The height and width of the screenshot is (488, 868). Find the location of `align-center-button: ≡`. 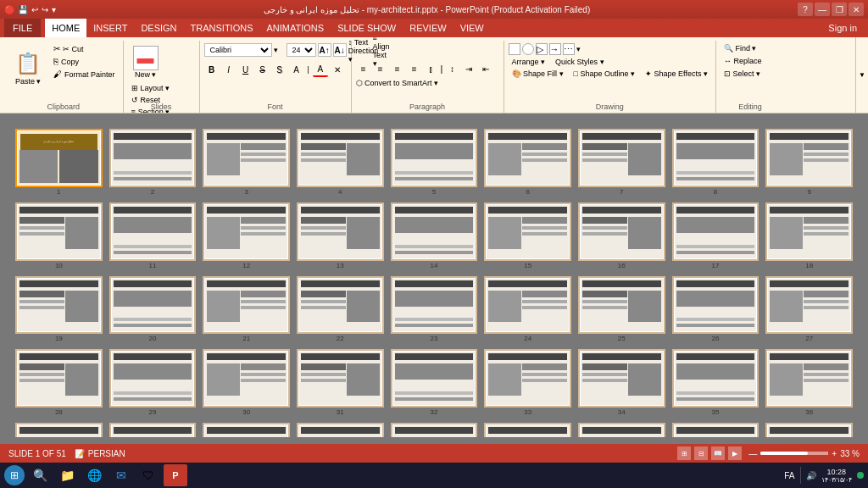

align-center-button: ≡ is located at coordinates (381, 69).